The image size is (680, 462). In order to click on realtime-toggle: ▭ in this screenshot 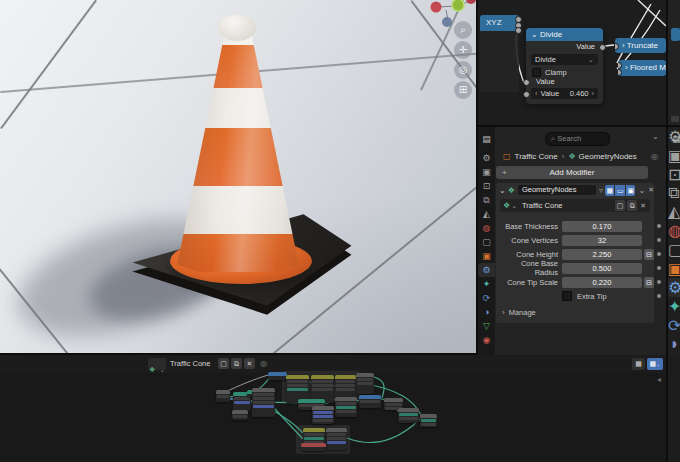, I will do `click(620, 190)`.